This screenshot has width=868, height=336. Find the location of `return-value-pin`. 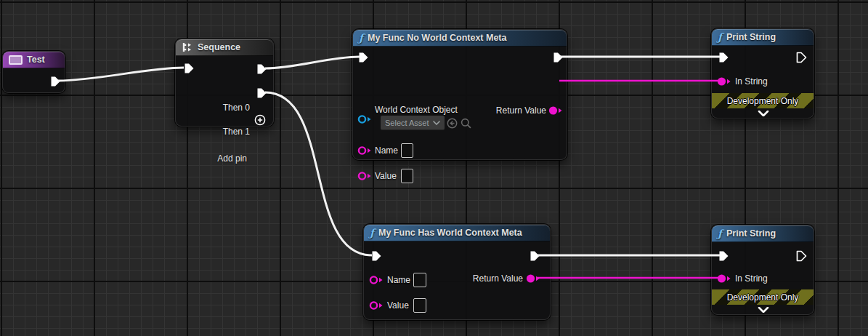

return-value-pin is located at coordinates (556, 111).